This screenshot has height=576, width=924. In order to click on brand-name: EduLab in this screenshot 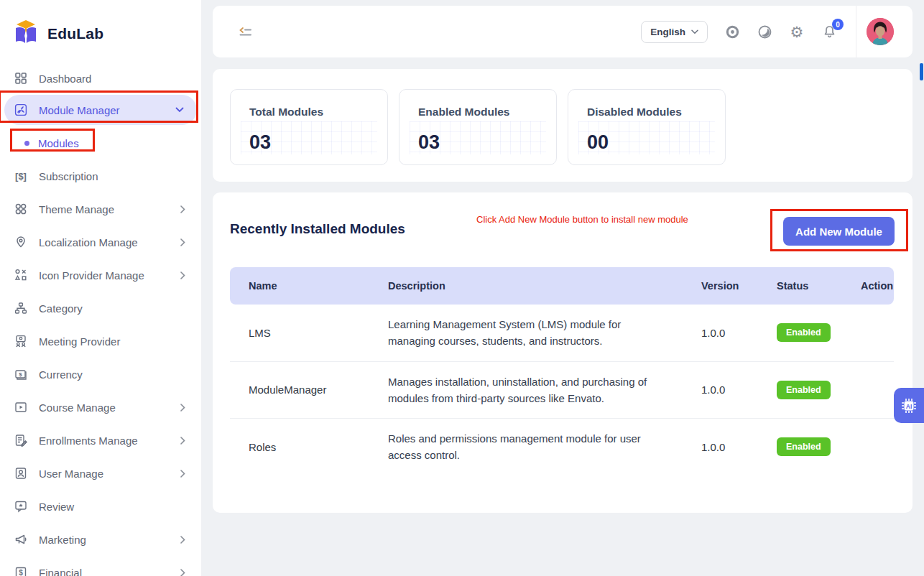, I will do `click(75, 34)`.